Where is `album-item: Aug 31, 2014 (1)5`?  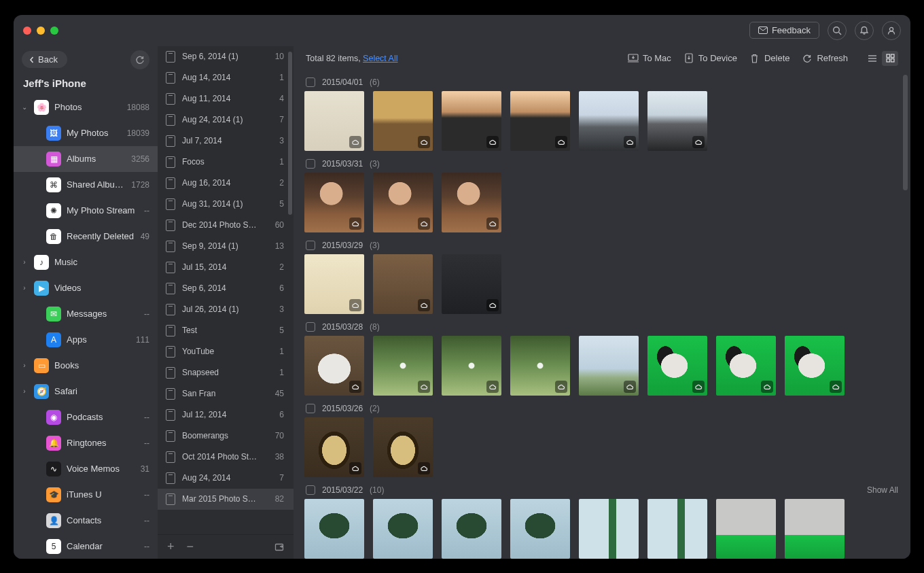 album-item: Aug 31, 2014 (1)5 is located at coordinates (226, 204).